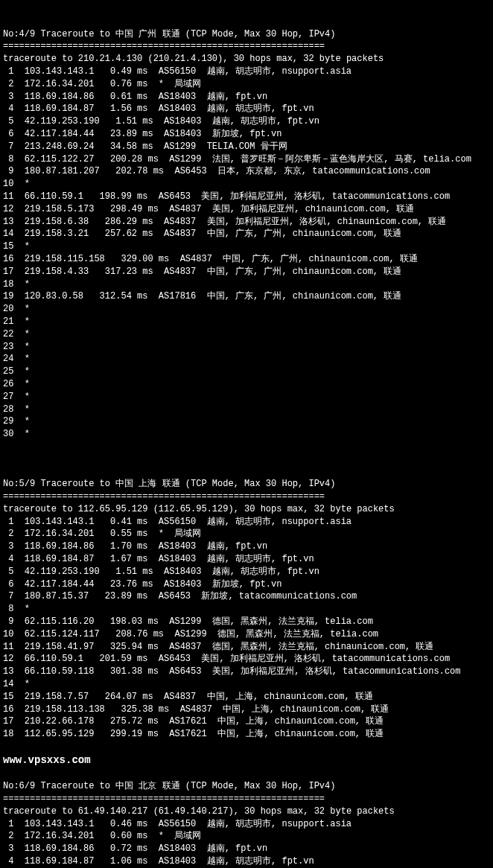 This screenshot has width=493, height=868. What do you see at coordinates (248, 484) in the screenshot?
I see `trace5-title: No:5/9 Traceroute to 中国 上海 联通 (TCP Mode,…` at bounding box center [248, 484].